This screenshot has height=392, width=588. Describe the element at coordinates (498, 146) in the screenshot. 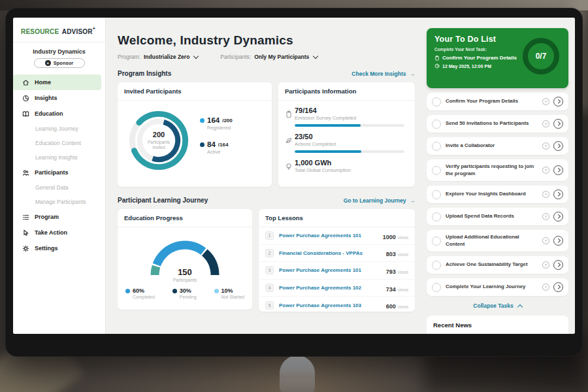

I see `task-row-invite-collaborator: Invite a Collaborator ?` at that location.